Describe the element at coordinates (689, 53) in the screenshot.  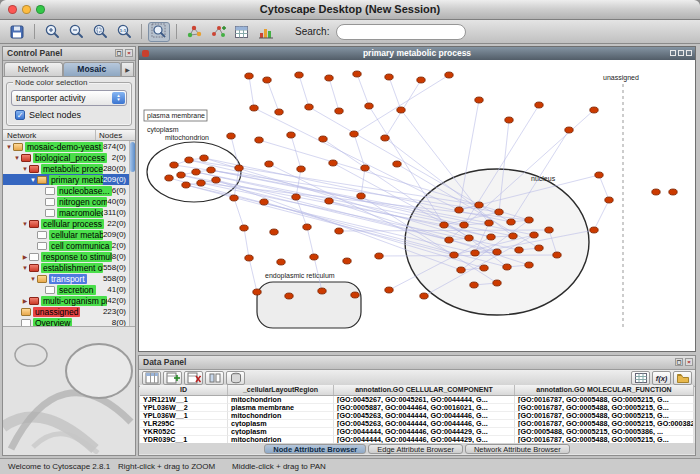
I see `close-frame-icon` at that location.